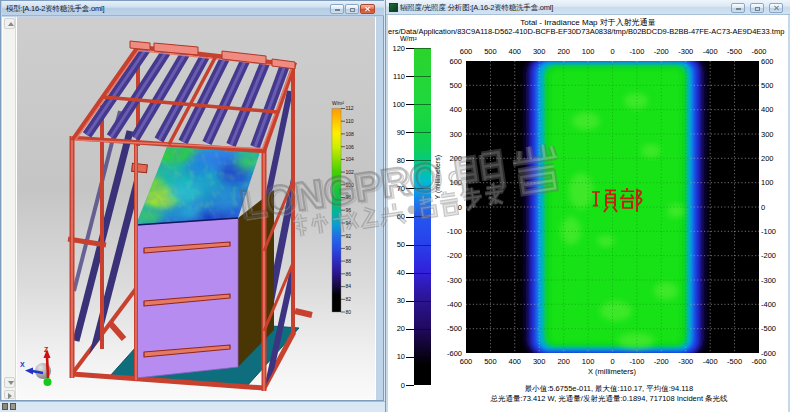 The width and height of the screenshot is (790, 412). I want to click on svg-text: 100, so click(350, 185).